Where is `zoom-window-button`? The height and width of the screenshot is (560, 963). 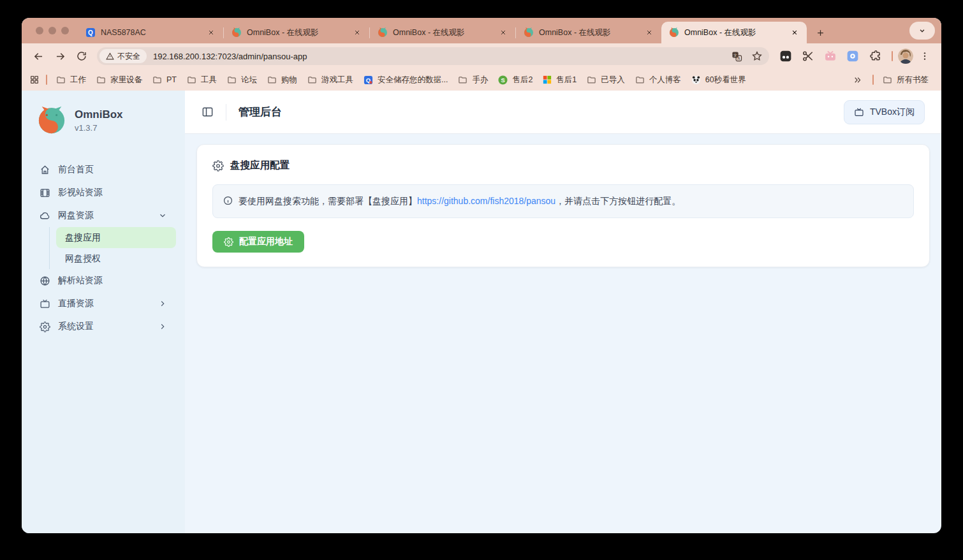 zoom-window-button is located at coordinates (65, 31).